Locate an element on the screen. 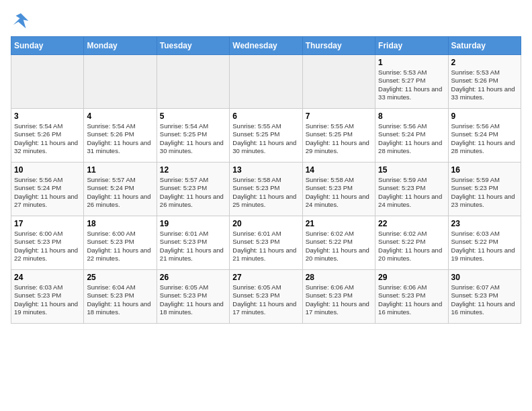  day-info: Sunrise: 5:53 AM Sunset: 5:27 PM Dayligh… is located at coordinates (411, 85).